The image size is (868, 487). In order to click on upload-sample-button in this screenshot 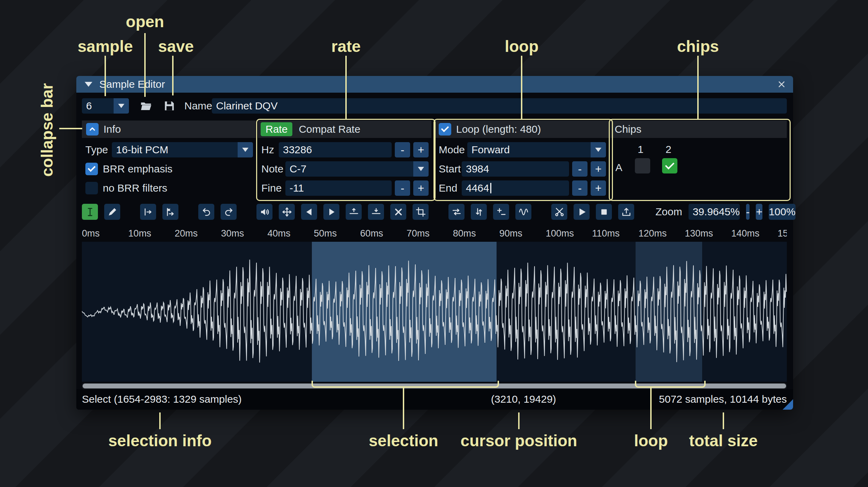, I will do `click(626, 212)`.